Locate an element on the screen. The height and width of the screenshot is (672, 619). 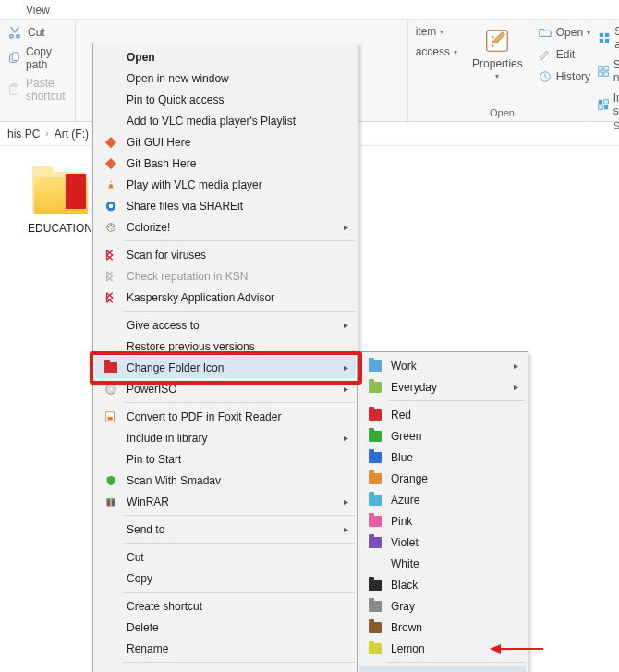
change-folder-icon-submenu: Work▸Everyday▸RedGreenBlueOrangeAzurePin… is located at coordinates (443, 512).